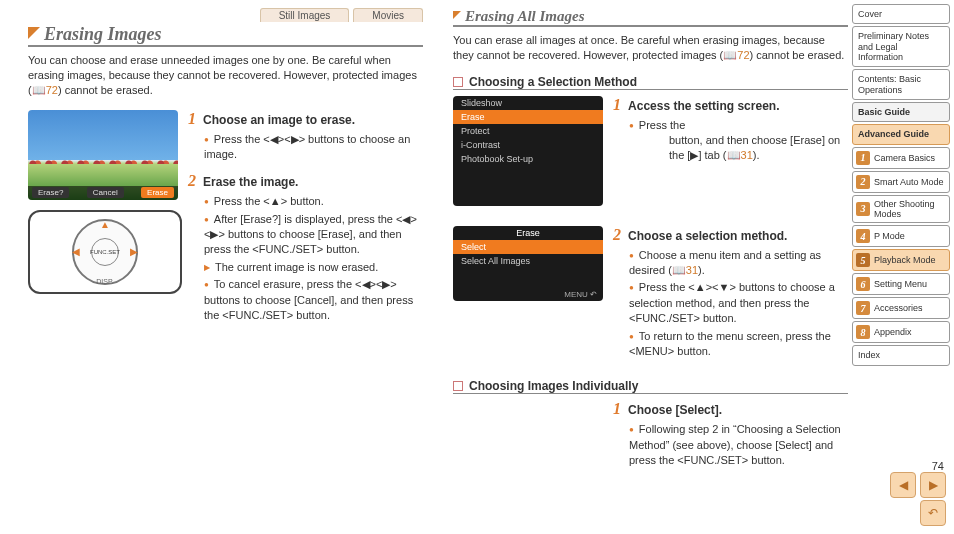 The image size is (954, 534). I want to click on subhead-individually: Choosing Images Individually, so click(650, 386).